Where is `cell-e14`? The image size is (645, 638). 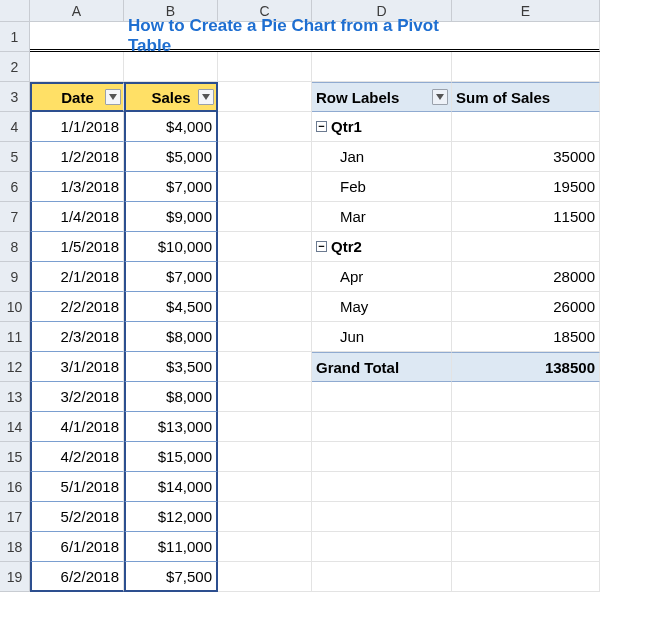 cell-e14 is located at coordinates (526, 427).